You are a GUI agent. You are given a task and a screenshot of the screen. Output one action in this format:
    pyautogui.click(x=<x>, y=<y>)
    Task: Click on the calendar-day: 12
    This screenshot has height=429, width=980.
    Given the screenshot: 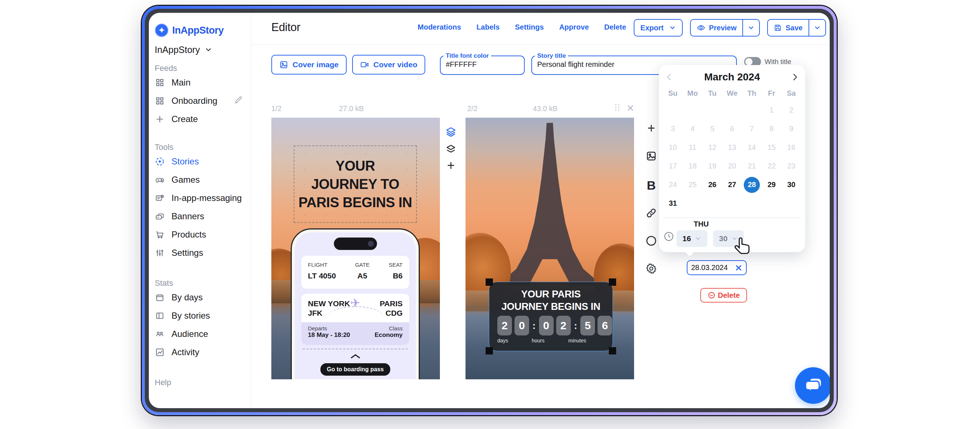 What is the action you would take?
    pyautogui.click(x=712, y=148)
    